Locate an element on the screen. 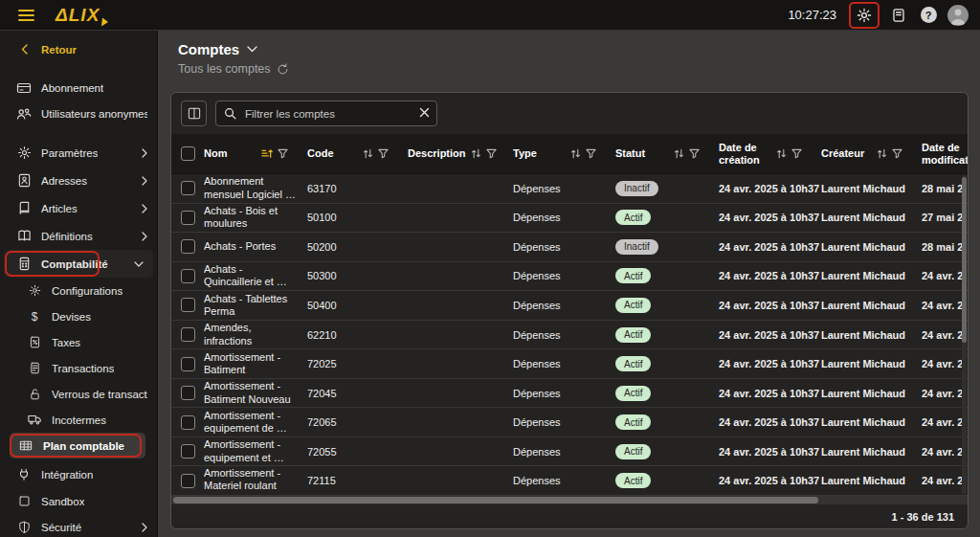 This screenshot has width=980, height=537. table-row: Amortissement - Batiment Nouveau 72045 D… is located at coordinates (570, 394).